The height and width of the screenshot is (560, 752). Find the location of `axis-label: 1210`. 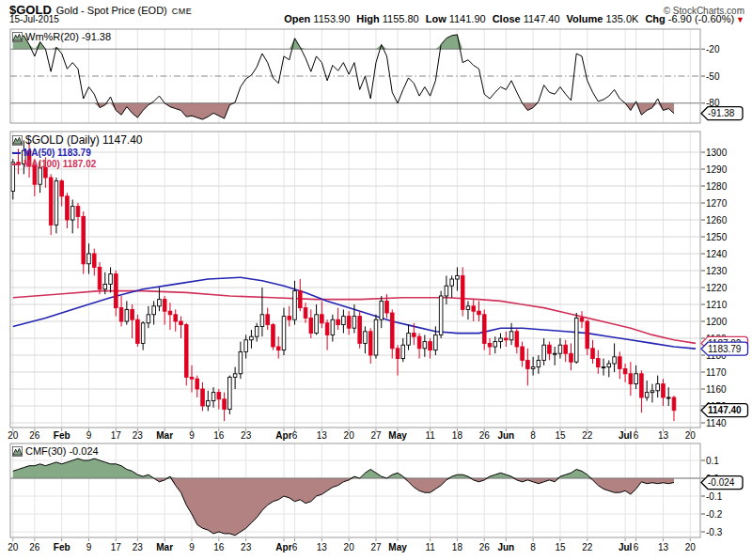

axis-label: 1210 is located at coordinates (716, 304).